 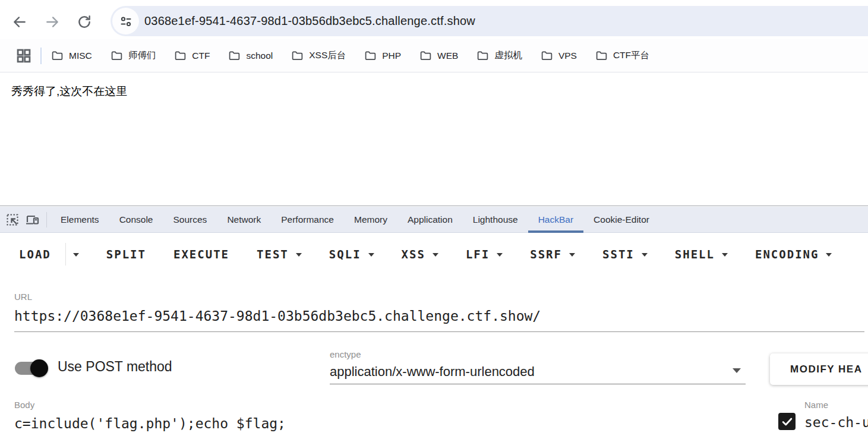 What do you see at coordinates (625, 254) in the screenshot?
I see `ssti-menu-button: SSTI` at bounding box center [625, 254].